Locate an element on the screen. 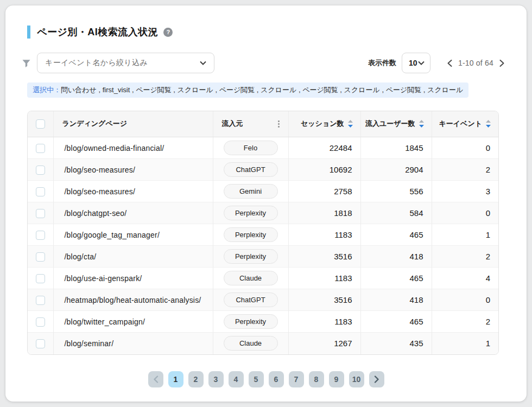 Image resolution: width=532 pixels, height=407 pixels. select-all-checkbox is located at coordinates (40, 124).